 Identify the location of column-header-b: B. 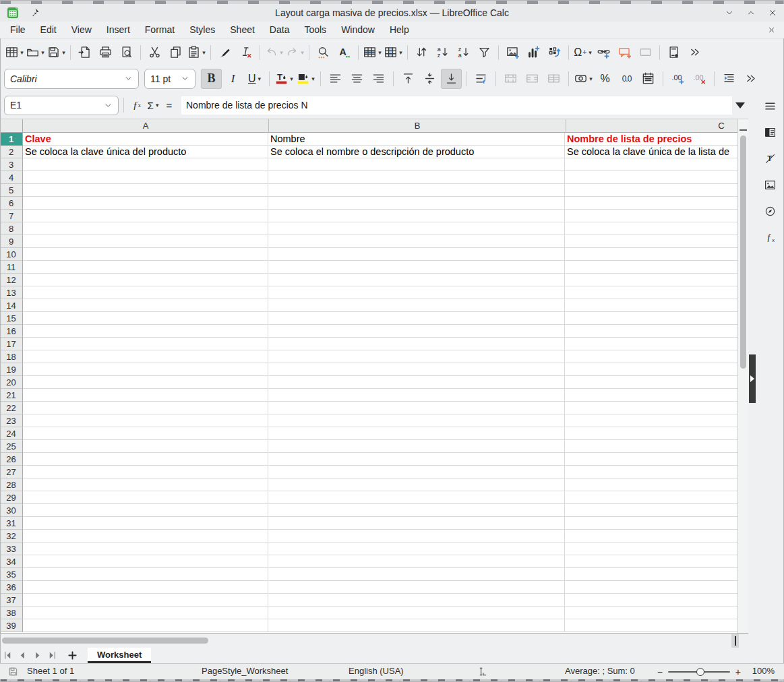
(418, 126).